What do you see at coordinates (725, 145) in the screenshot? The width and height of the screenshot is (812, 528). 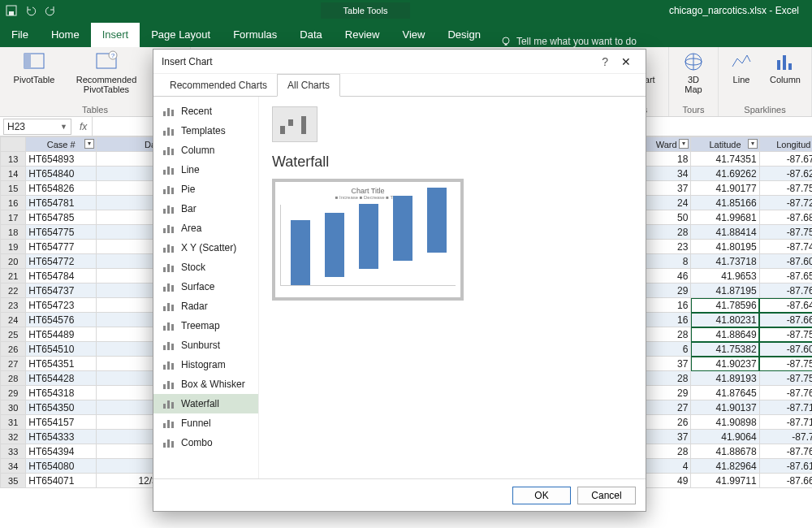 I see `column-header: Latitude▾` at bounding box center [725, 145].